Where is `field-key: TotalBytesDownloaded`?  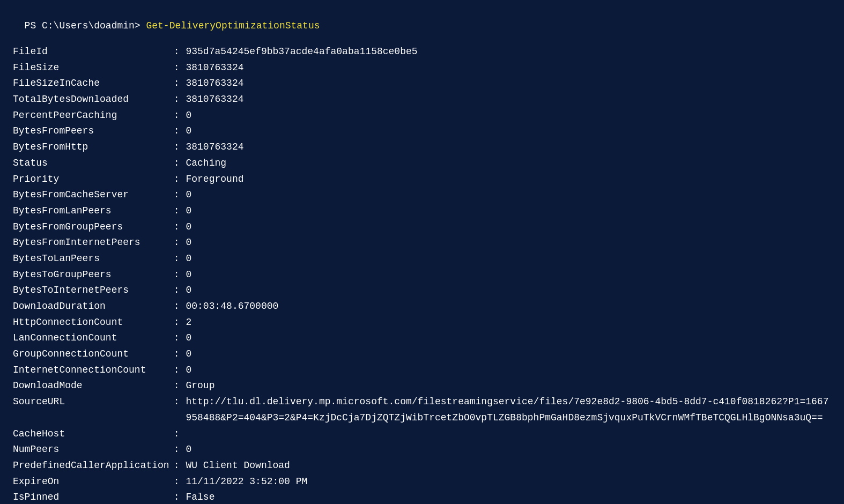
field-key: TotalBytesDownloaded is located at coordinates (93, 100).